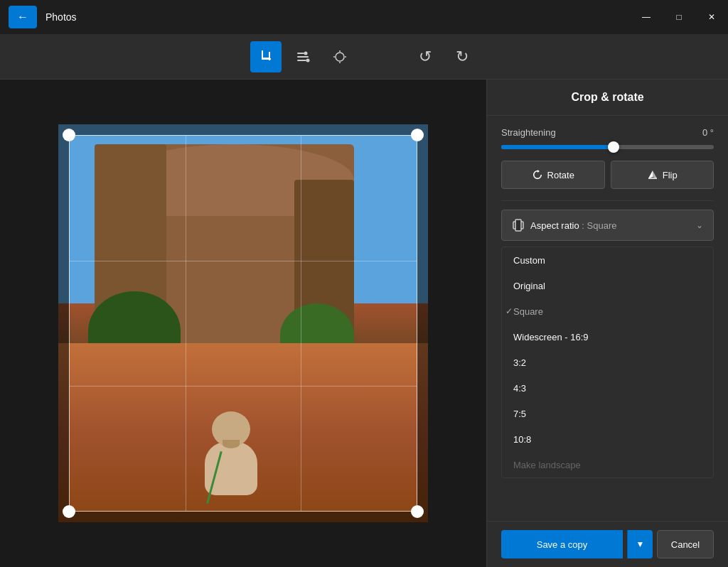  What do you see at coordinates (243, 129) in the screenshot?
I see `crop-overlay-top` at bounding box center [243, 129].